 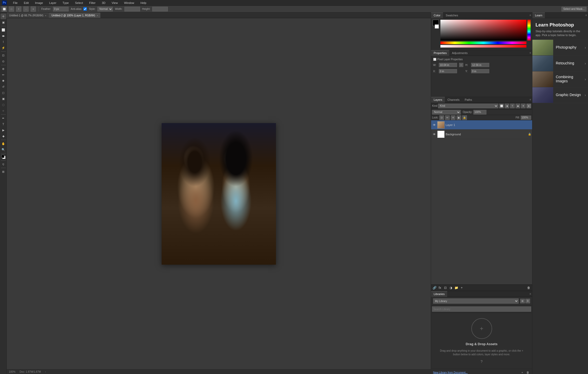 I want to click on quick-mask-btn: Q, so click(x=3, y=164).